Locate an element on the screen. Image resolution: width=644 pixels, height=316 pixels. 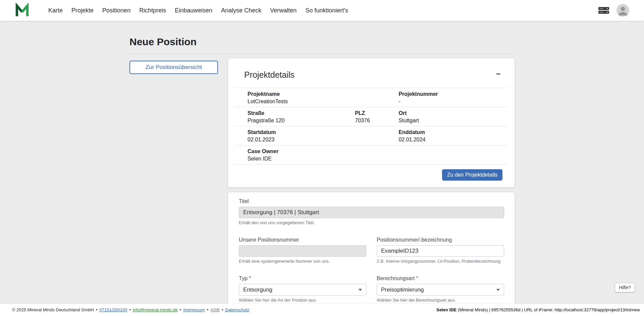
user-avatar is located at coordinates (623, 10).